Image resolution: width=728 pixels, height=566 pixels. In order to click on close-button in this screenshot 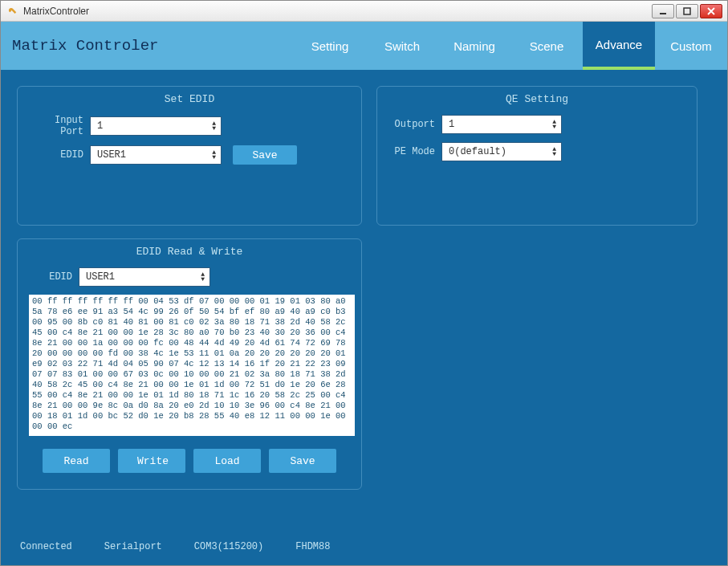, I will do `click(711, 11)`.